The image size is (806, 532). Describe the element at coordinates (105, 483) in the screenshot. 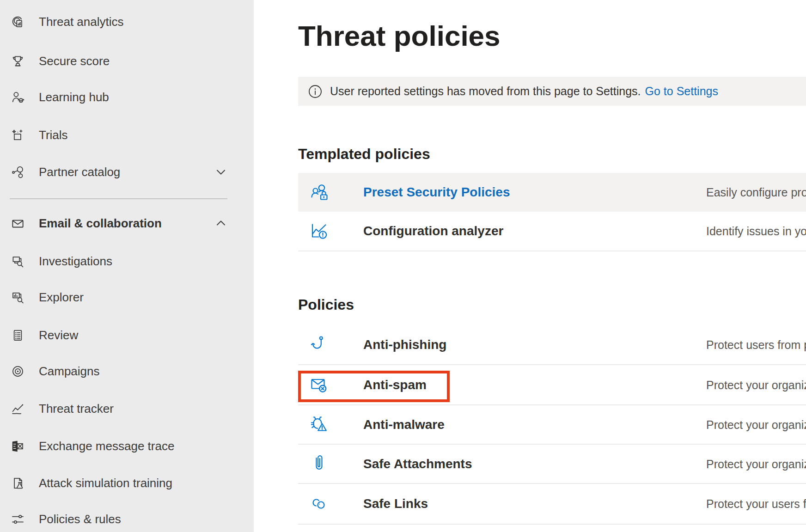

I see `sidebar-item-label: Attack simulation training` at that location.